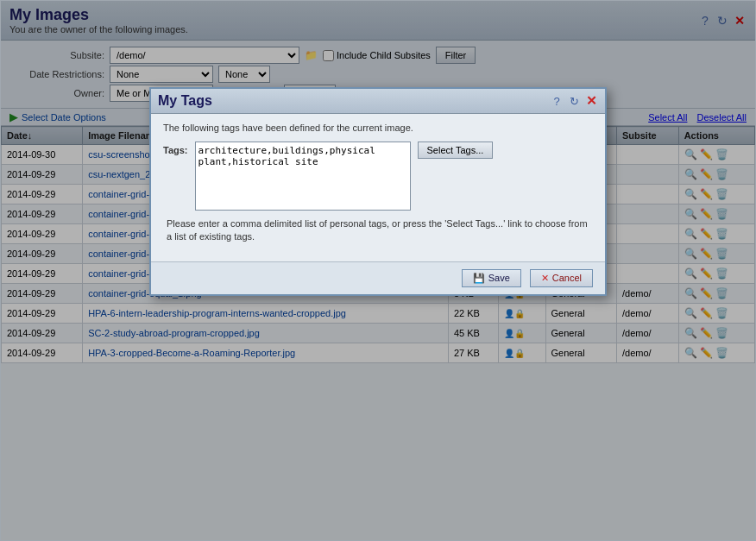 This screenshot has height=541, width=756. I want to click on modal-icons: ? ↻ ✕, so click(574, 101).